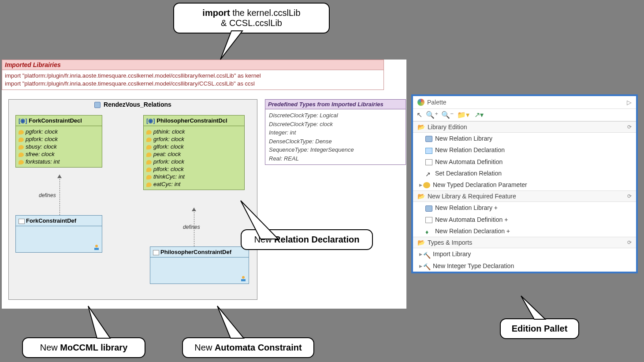  Describe the element at coordinates (138, 104) in the screenshot. I see `library-title-text: RendezVous_Relations` at that location.